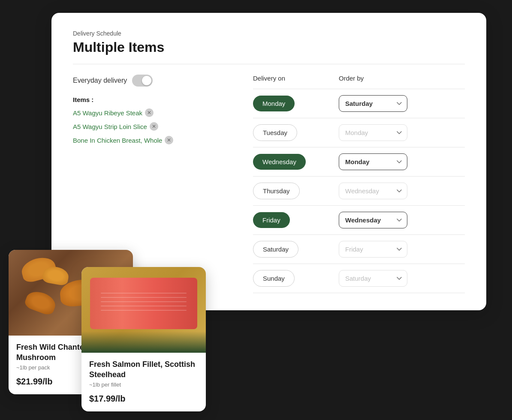 This screenshot has width=512, height=420. Describe the element at coordinates (144, 310) in the screenshot. I see `salmon-bg` at that location.